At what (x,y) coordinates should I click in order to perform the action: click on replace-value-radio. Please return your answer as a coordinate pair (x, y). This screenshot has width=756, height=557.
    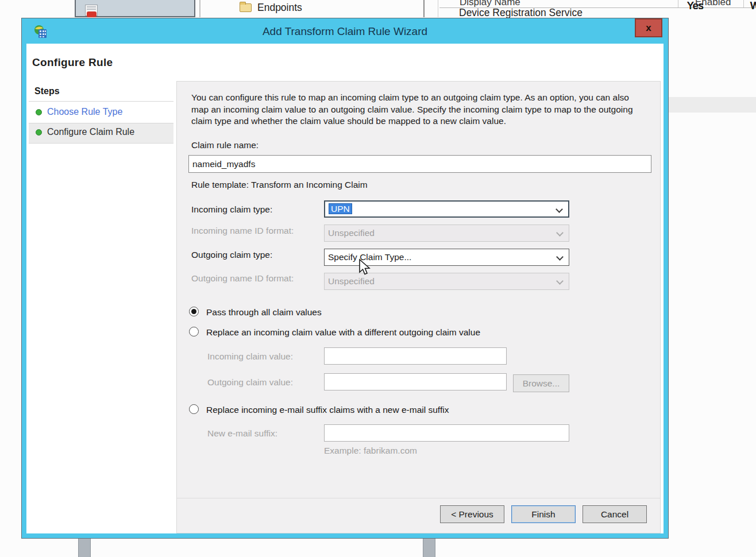
    Looking at the image, I should click on (194, 332).